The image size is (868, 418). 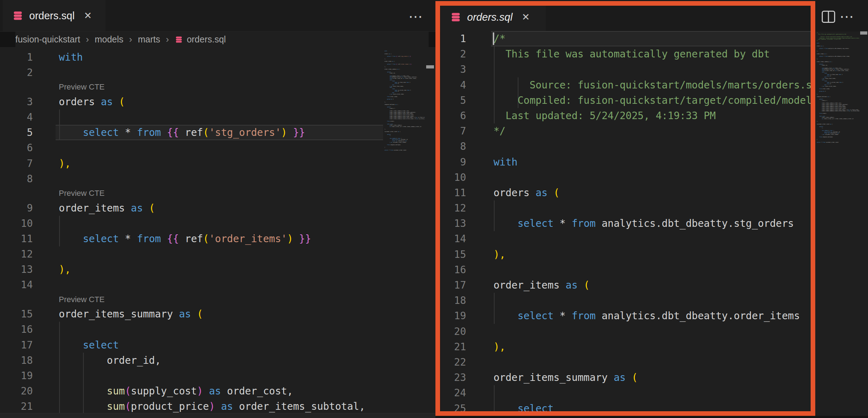 What do you see at coordinates (505, 162) in the screenshot?
I see `code-line-content: with` at bounding box center [505, 162].